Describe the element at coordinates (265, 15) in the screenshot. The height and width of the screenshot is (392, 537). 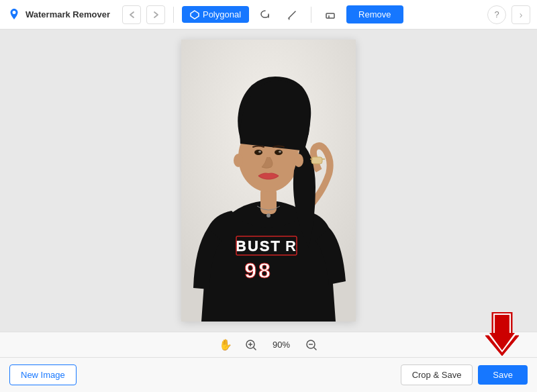
I see `lasso-tool-button` at that location.